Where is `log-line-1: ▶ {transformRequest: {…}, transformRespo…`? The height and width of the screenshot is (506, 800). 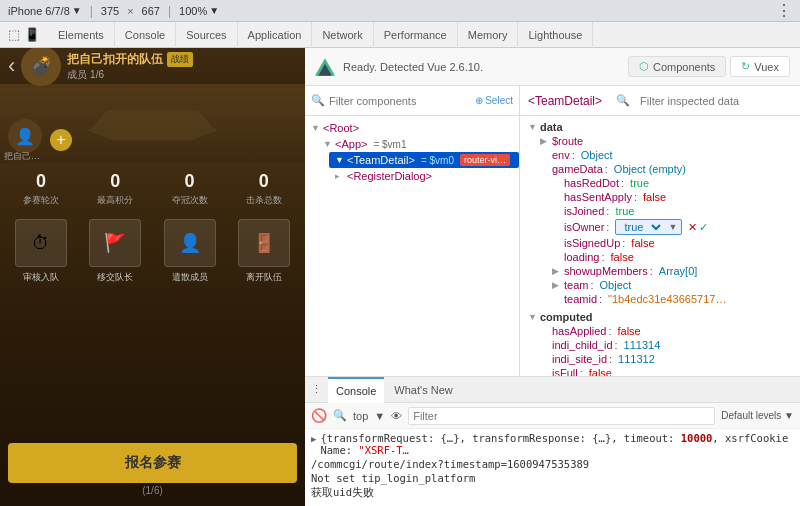 log-line-1: ▶ {transformRequest: {…}, transformRespo… is located at coordinates (552, 444).